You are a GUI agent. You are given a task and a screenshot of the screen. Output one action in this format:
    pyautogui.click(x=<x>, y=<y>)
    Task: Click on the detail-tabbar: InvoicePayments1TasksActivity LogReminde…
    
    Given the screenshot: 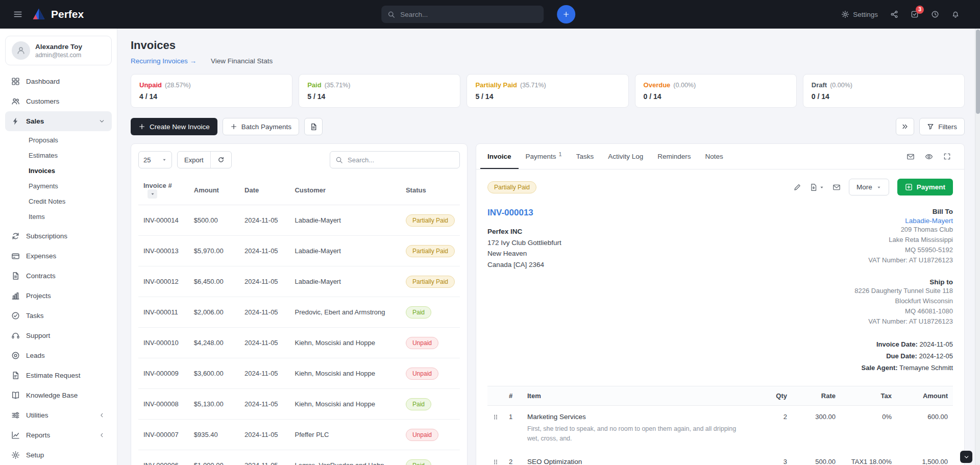 What is the action you would take?
    pyautogui.click(x=720, y=157)
    